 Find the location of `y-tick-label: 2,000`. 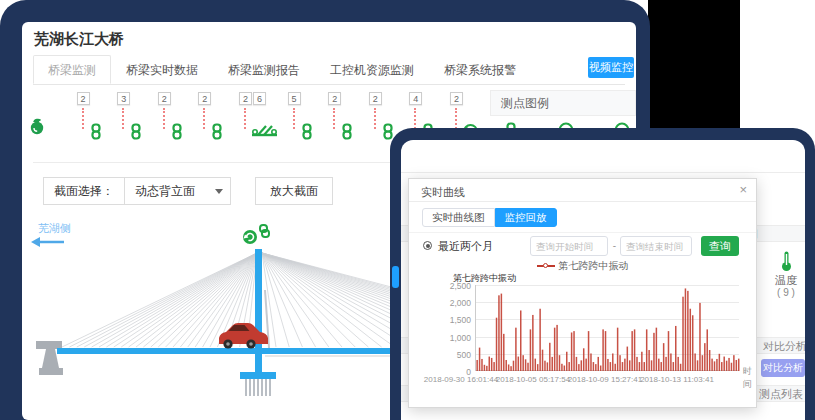

y-tick-label: 2,000 is located at coordinates (456, 303).